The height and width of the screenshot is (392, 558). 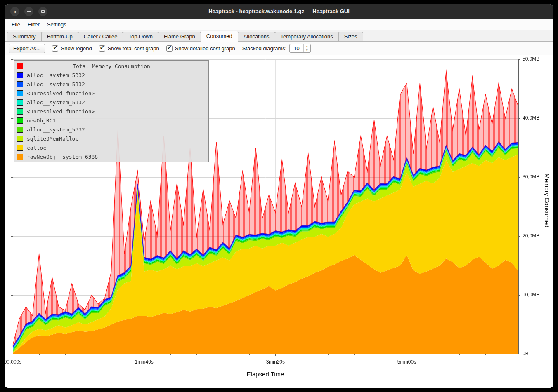 I want to click on x-tick-label: 00.000s, so click(x=13, y=362).